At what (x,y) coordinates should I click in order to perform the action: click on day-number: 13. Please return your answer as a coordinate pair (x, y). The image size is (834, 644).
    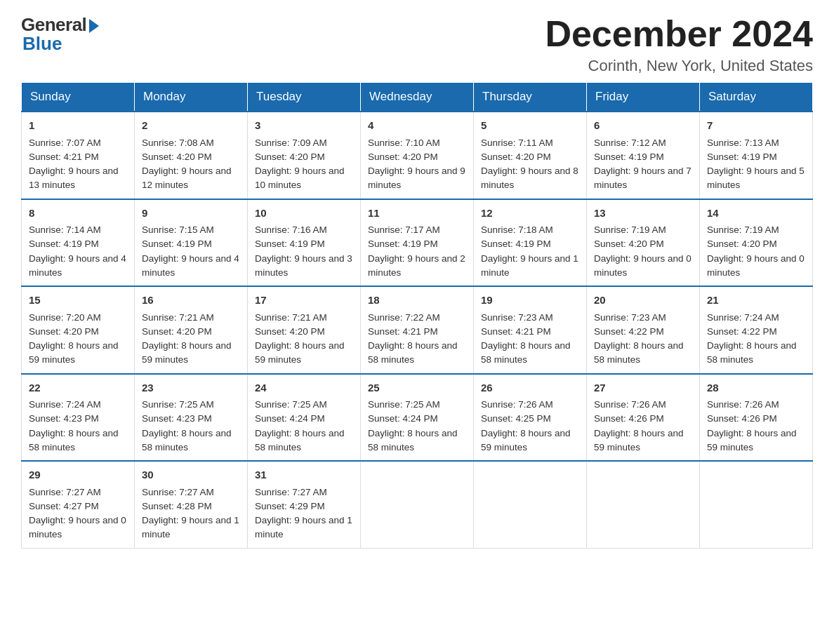
    Looking at the image, I should click on (643, 213).